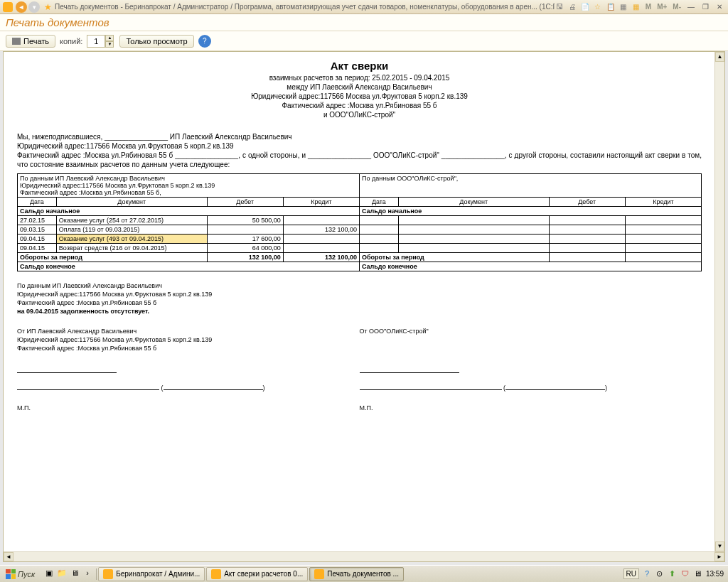 The image size is (728, 582). I want to click on taskbar-task: Акт сверки расчетов 0..., so click(257, 574).